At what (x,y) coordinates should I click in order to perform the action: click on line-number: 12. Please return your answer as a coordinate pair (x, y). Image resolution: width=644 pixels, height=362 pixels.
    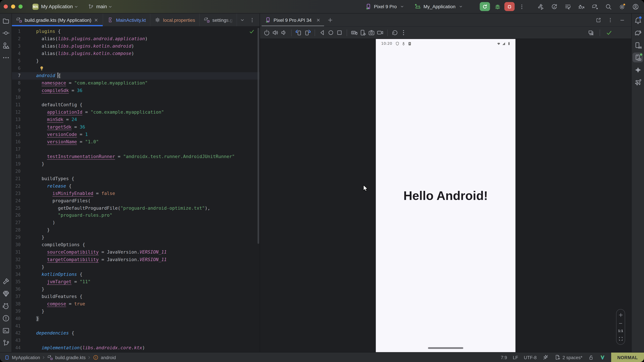
    Looking at the image, I should click on (24, 113).